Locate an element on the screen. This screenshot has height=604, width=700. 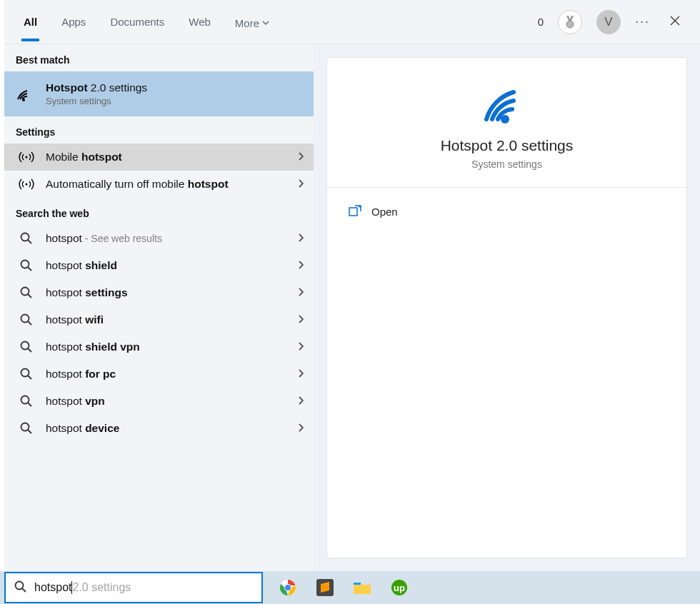
result-label: hotspot shield is located at coordinates (167, 266).